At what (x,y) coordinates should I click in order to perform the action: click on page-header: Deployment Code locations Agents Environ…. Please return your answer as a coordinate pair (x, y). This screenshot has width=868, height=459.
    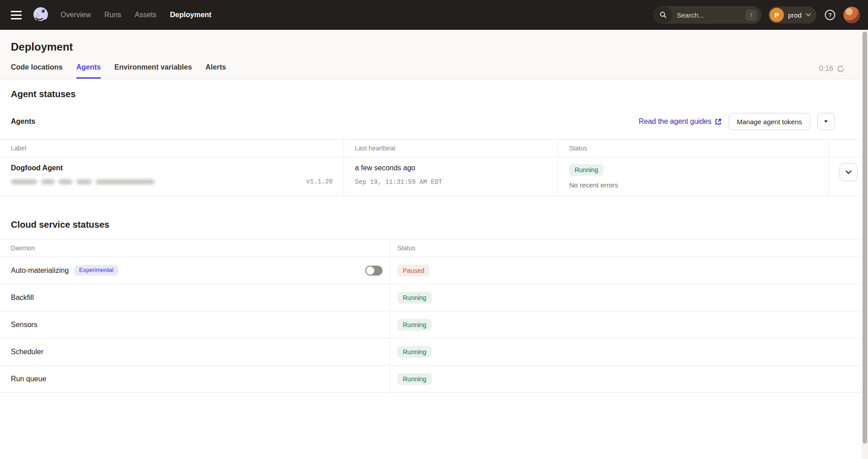
    Looking at the image, I should click on (434, 54).